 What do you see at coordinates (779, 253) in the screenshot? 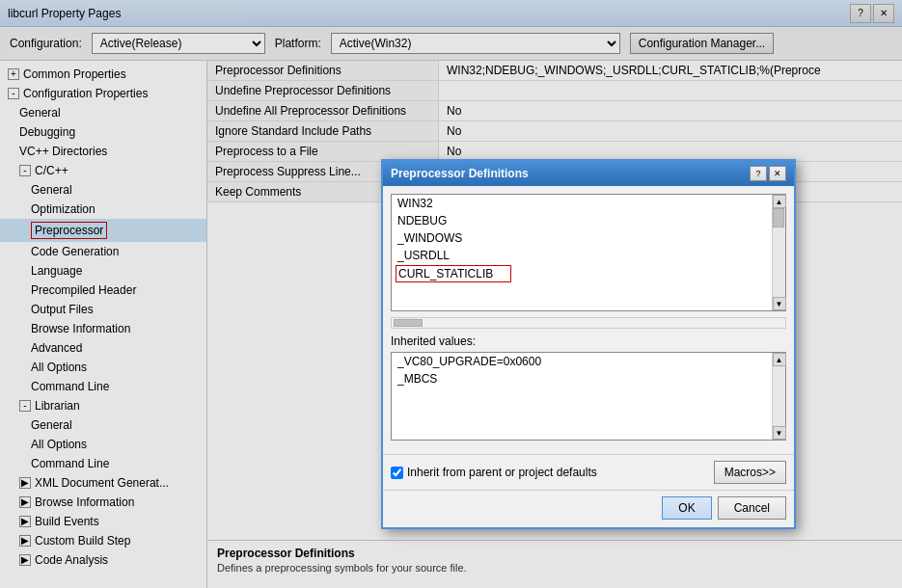
I see `scroll-track` at bounding box center [779, 253].